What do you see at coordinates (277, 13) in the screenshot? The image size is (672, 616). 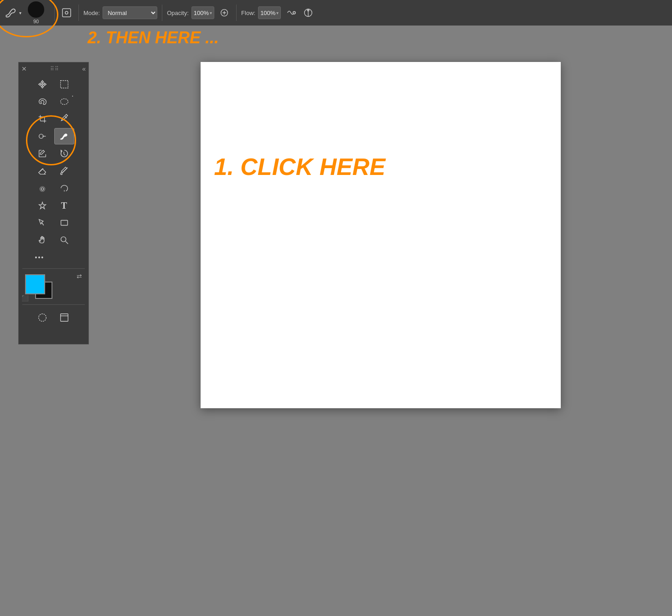 I see `flow-dropdown-arrow: ▾` at bounding box center [277, 13].